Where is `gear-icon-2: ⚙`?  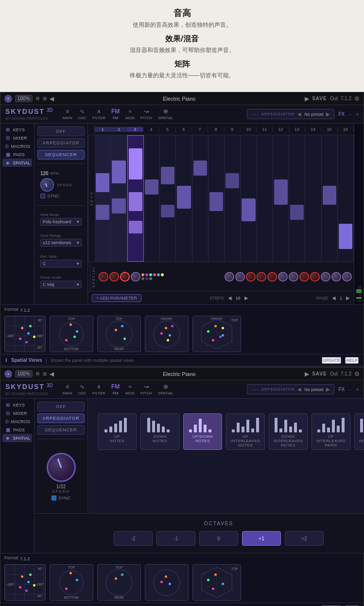 gear-icon-2: ⚙ is located at coordinates (357, 374).